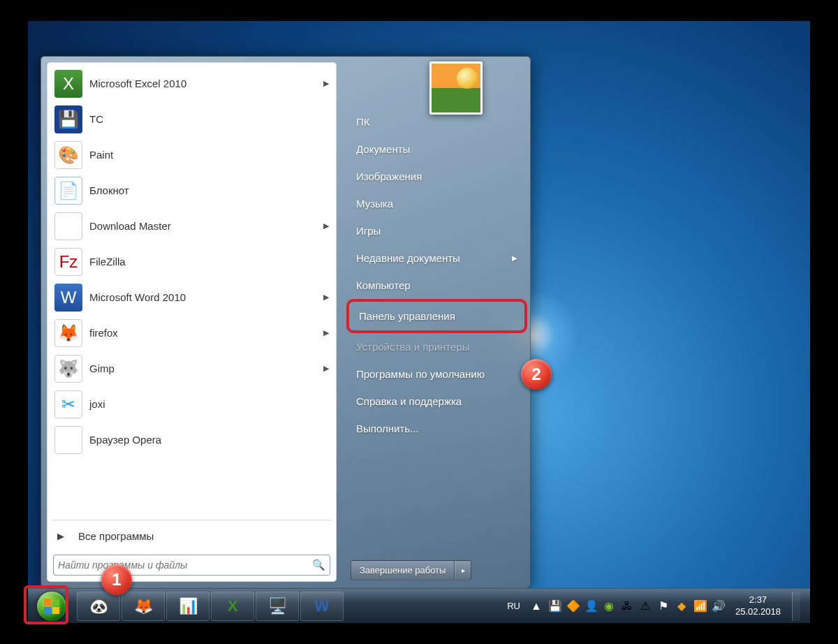 The height and width of the screenshot is (644, 838). Describe the element at coordinates (185, 565) in the screenshot. I see `search-input` at that location.